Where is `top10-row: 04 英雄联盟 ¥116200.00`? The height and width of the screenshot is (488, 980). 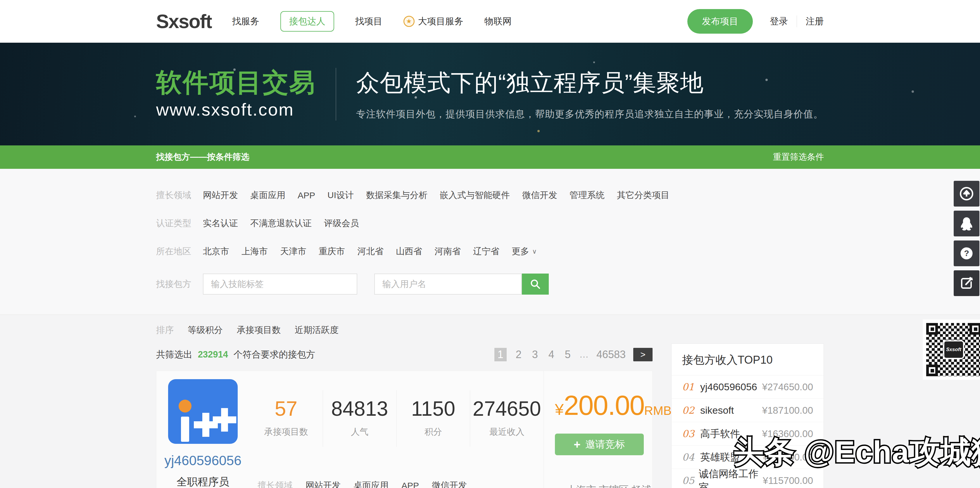 top10-row: 04 英雄联盟 ¥116200.00 is located at coordinates (748, 458).